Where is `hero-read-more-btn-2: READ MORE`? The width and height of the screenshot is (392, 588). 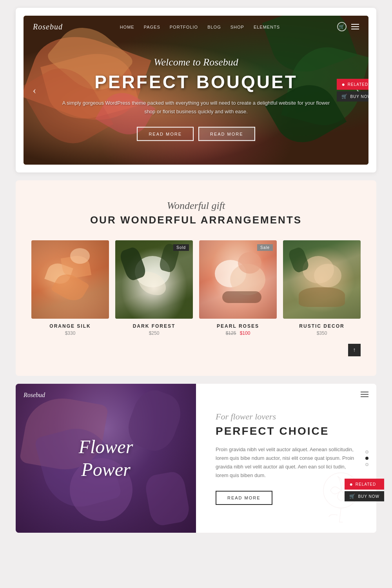
hero-read-more-btn-2: READ MORE is located at coordinates (227, 134).